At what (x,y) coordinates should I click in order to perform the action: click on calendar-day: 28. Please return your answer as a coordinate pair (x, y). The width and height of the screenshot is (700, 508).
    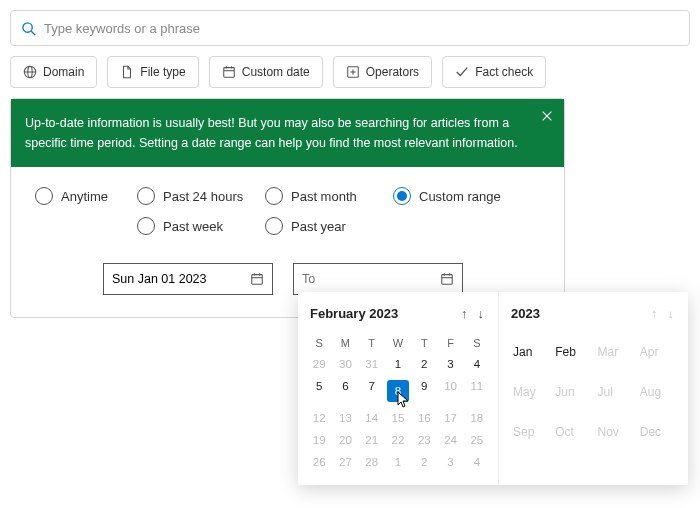
    Looking at the image, I should click on (372, 462).